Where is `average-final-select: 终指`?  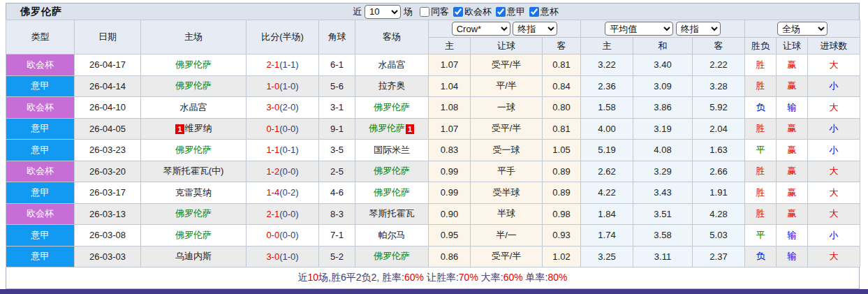 average-final-select: 终指 is located at coordinates (698, 29).